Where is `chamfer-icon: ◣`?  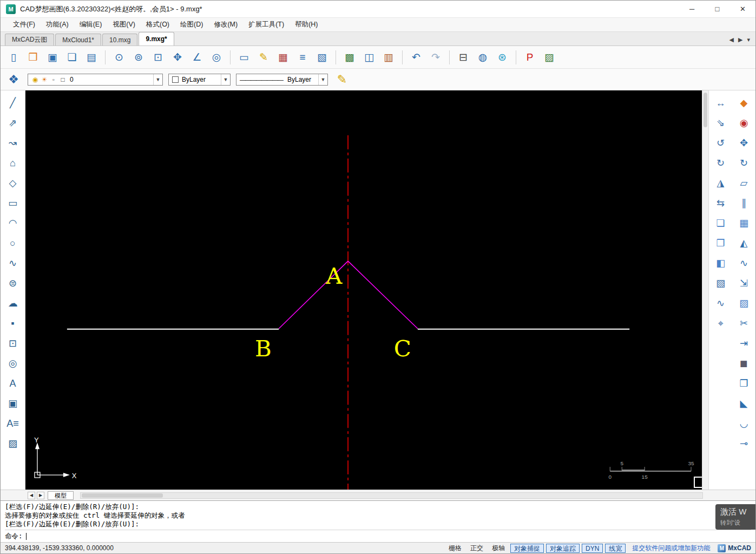
chamfer-icon: ◣ is located at coordinates (744, 403).